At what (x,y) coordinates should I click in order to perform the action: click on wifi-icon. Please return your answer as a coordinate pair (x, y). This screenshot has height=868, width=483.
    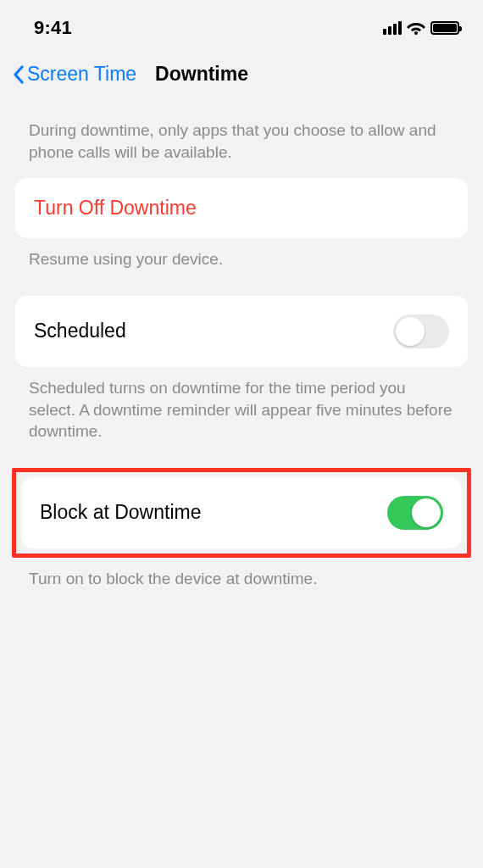
    Looking at the image, I should click on (416, 28).